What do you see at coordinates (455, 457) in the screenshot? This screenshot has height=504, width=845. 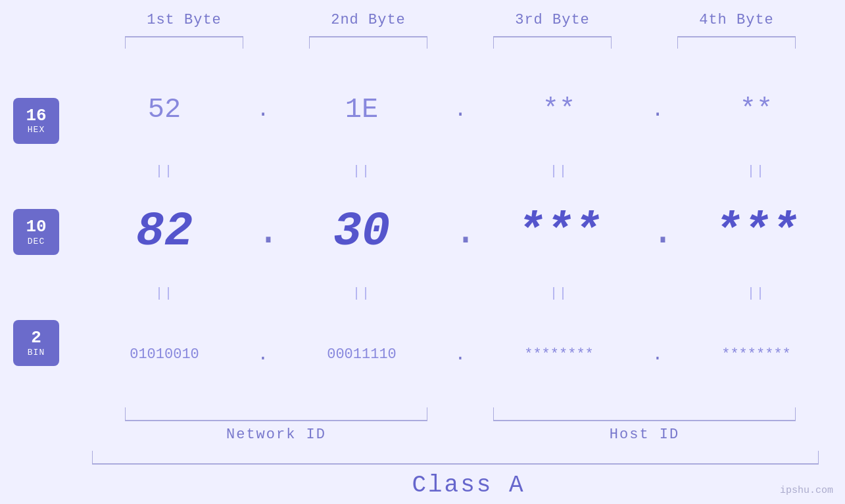 I see `class-bracket-svg` at bounding box center [455, 457].